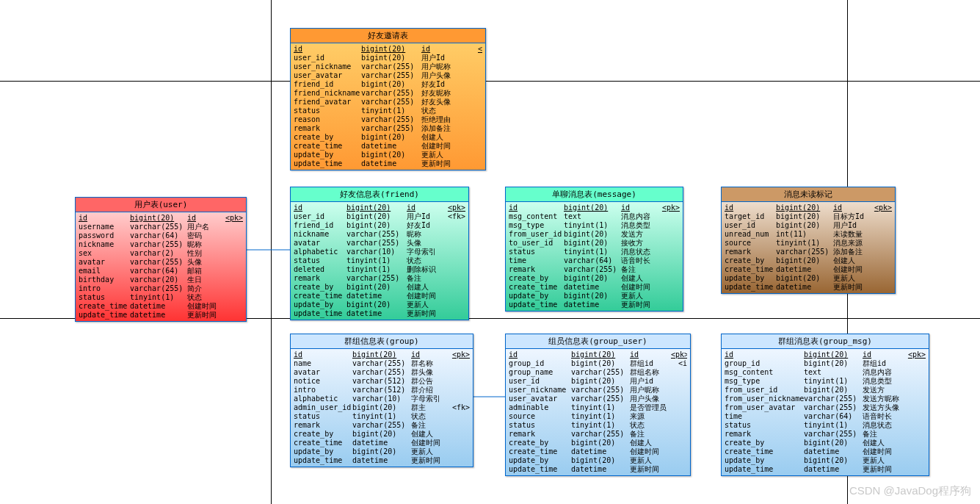  I want to click on col-name: from_user_id, so click(536, 234).